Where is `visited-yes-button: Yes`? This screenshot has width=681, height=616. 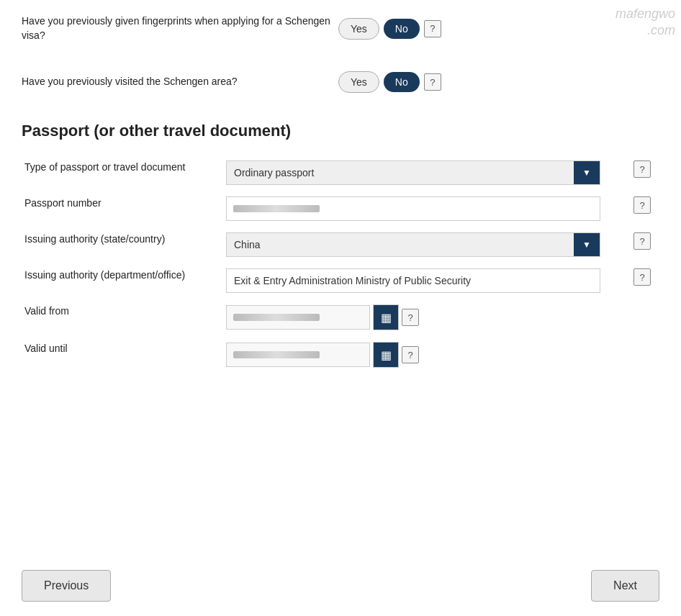 visited-yes-button: Yes is located at coordinates (358, 82).